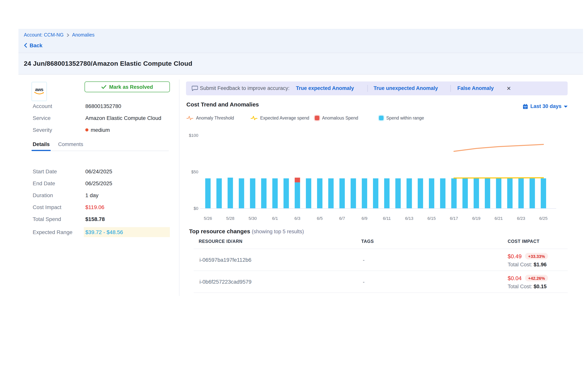 This screenshot has width=588, height=392. I want to click on aws-smile-icon, so click(39, 94).